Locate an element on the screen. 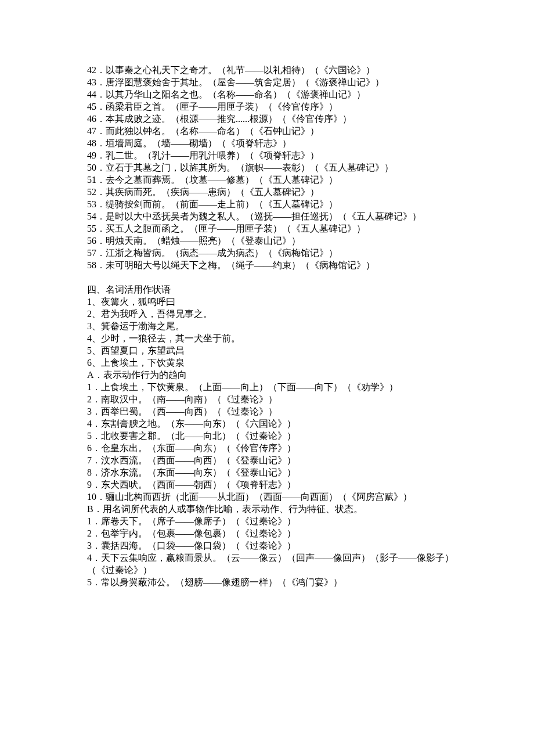  list-item: 53．缇骑按剑而前。（前面——走上前）（《五人墓碑记》） is located at coordinates (267, 204).